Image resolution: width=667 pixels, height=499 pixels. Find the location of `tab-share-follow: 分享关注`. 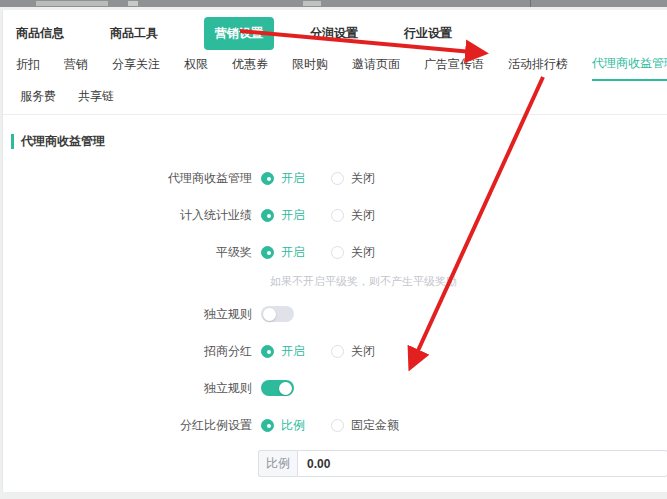

tab-share-follow: 分享关注 is located at coordinates (136, 68).